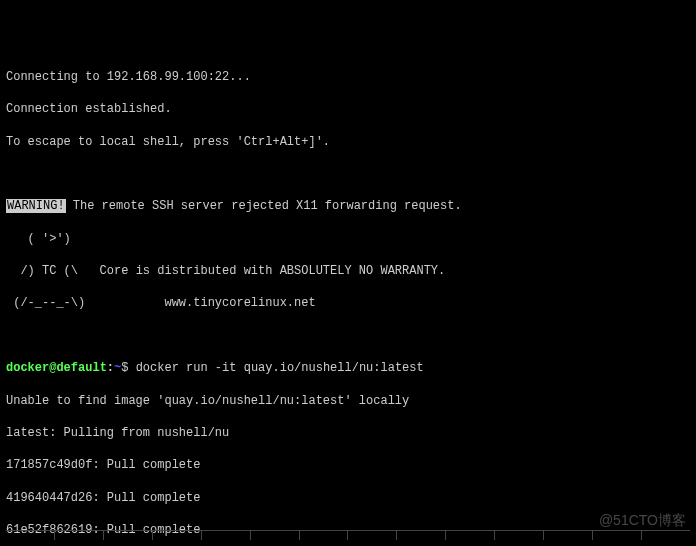 Image resolution: width=696 pixels, height=546 pixels. I want to click on prompt-colon: :, so click(110, 368).